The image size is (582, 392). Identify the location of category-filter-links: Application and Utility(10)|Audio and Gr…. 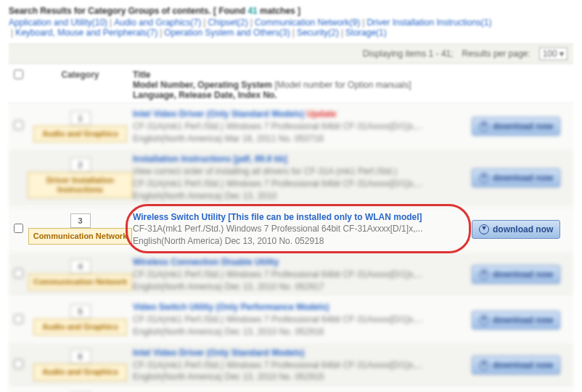
(291, 28).